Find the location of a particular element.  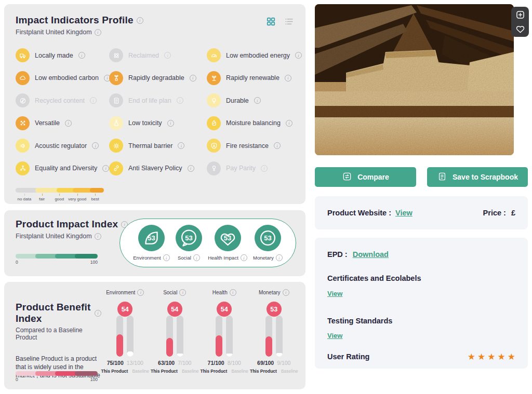

compare-button: Compare is located at coordinates (366, 177).